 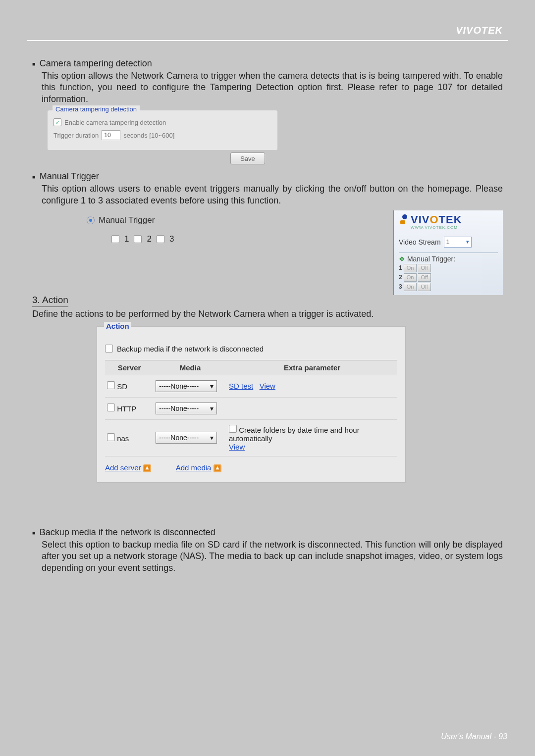 I want to click on row-http-label: HTTP, so click(x=127, y=409).